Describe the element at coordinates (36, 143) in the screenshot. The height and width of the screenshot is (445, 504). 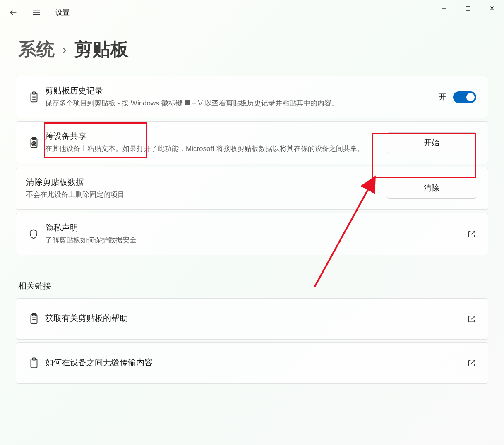
I see `clipboard-sync-icon` at that location.